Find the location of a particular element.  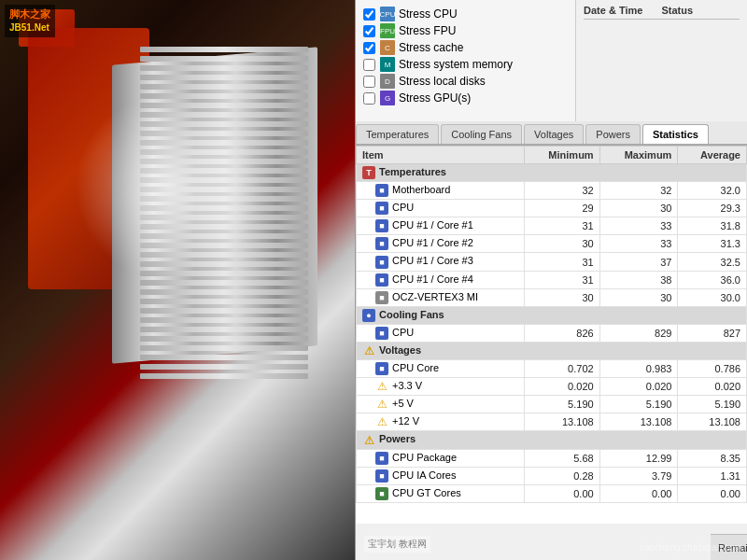

tab-temperatures: Temperatures is located at coordinates (398, 134).